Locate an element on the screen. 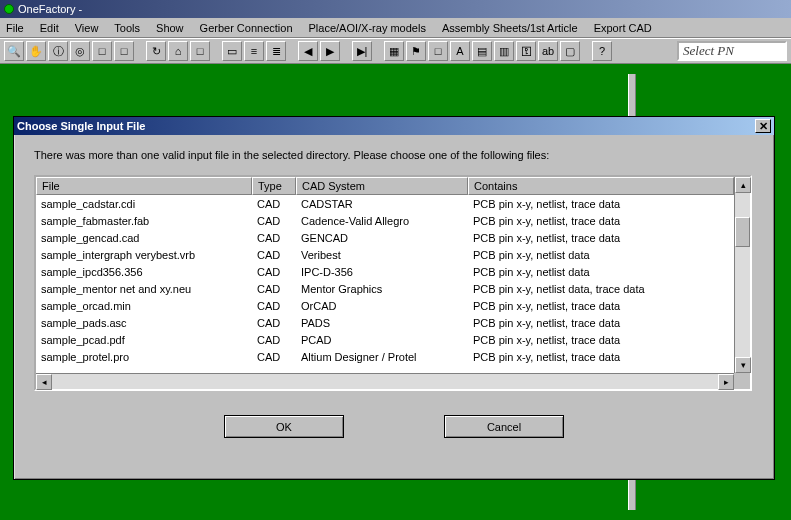 This screenshot has height=520, width=791. step-icon: ▶| is located at coordinates (362, 51).